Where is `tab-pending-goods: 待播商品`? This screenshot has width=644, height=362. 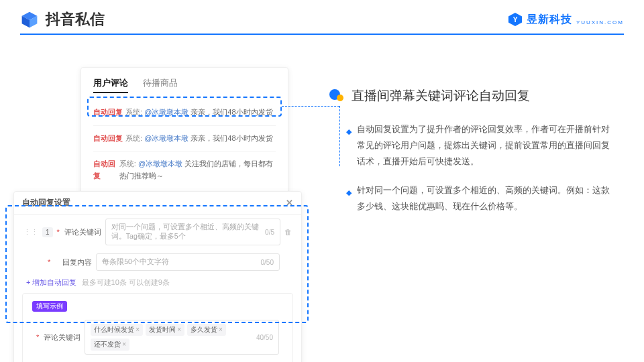
tab-pending-goods: 待播商品 is located at coordinates (160, 85).